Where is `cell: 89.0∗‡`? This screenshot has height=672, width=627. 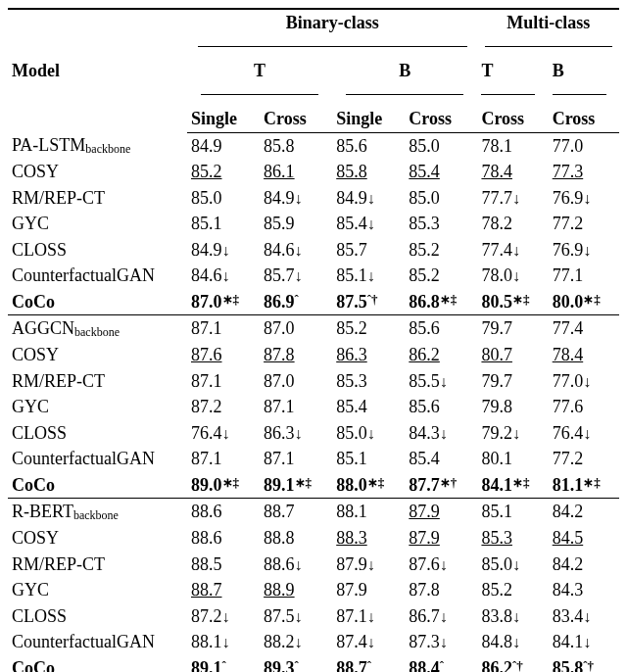
cell: 89.0∗‡ is located at coordinates (223, 486).